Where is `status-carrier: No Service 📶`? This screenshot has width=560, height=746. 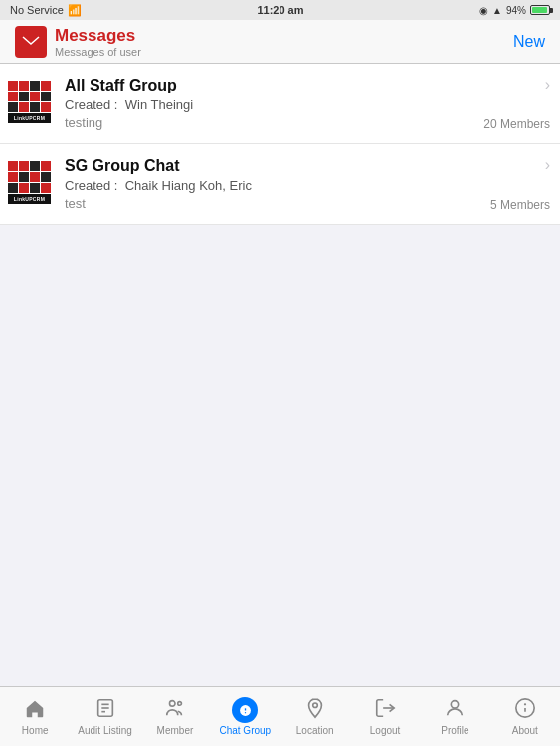 status-carrier: No Service 📶 is located at coordinates (46, 10).